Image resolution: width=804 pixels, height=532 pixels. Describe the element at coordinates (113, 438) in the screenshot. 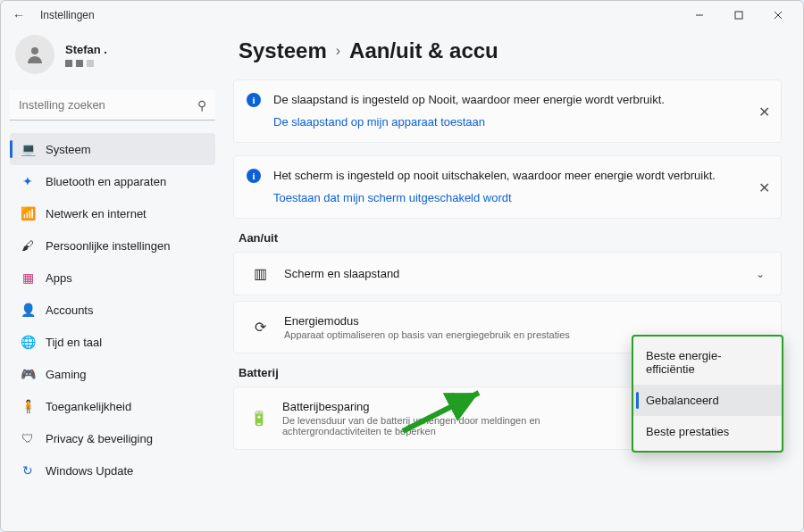

I see `sidebar-item-privacy: 🛡 Privacy & beveiliging` at that location.